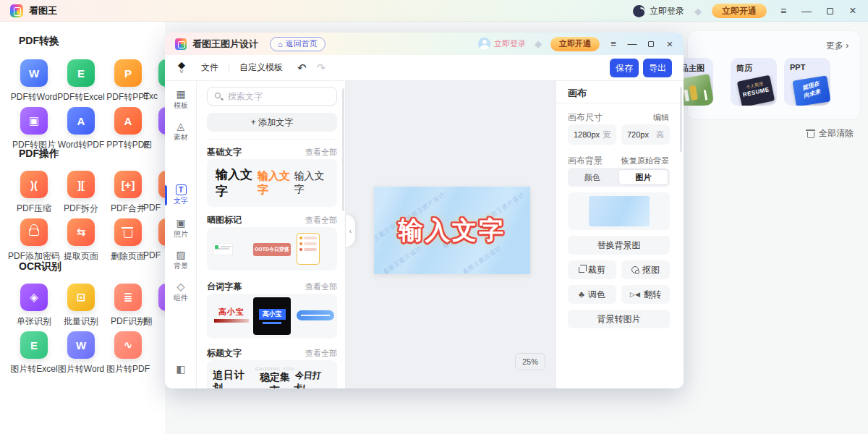 This screenshot has width=868, height=434. What do you see at coordinates (350, 231) in the screenshot?
I see `collapse-handle: ‹` at bounding box center [350, 231].